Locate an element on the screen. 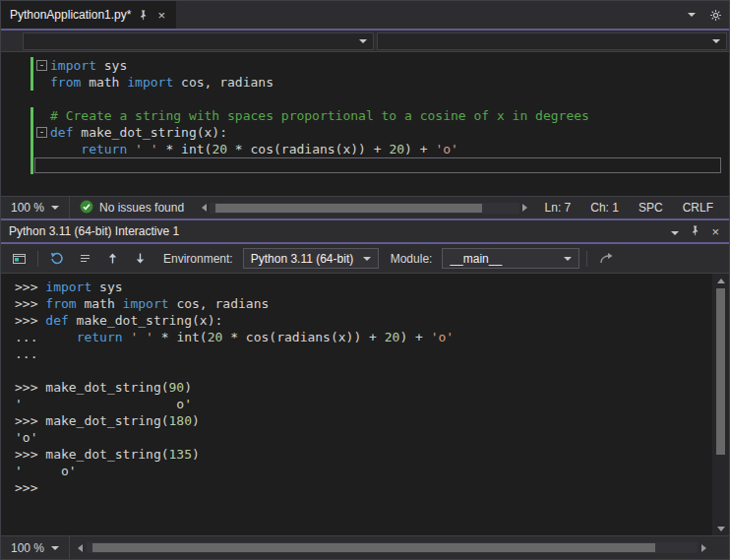 The width and height of the screenshot is (730, 560). console-line: >>> from math import cos, radians is located at coordinates (365, 303).